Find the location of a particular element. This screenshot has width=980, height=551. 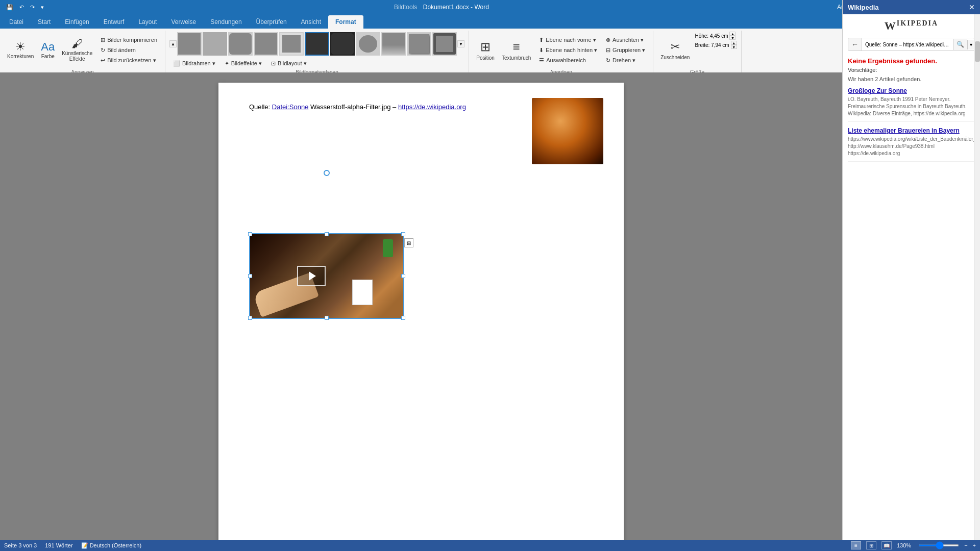

bild-zuruecksetzen-btn: ↩ Bild zurücksetzen ▾ is located at coordinates (129, 60).